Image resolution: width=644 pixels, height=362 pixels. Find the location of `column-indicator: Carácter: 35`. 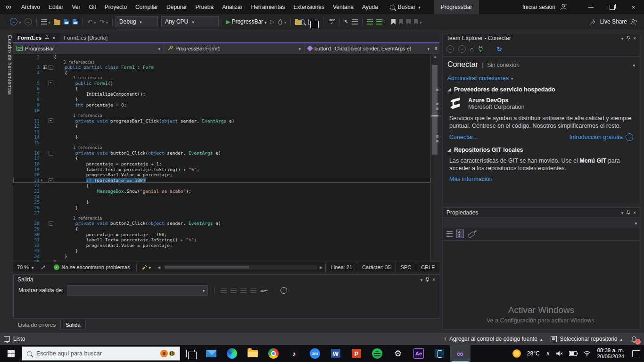

column-indicator: Carácter: 35 is located at coordinates (376, 267).